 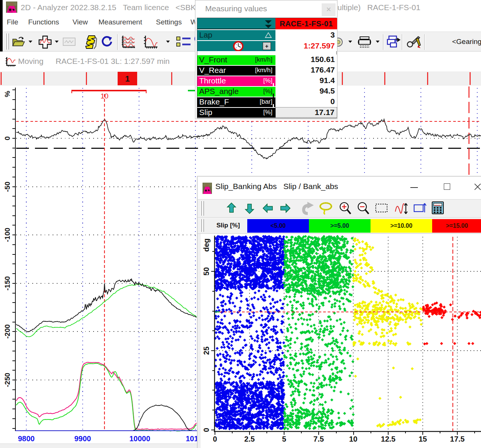 What do you see at coordinates (353, 439) in the screenshot?
I see `svg-text: 10` at bounding box center [353, 439].